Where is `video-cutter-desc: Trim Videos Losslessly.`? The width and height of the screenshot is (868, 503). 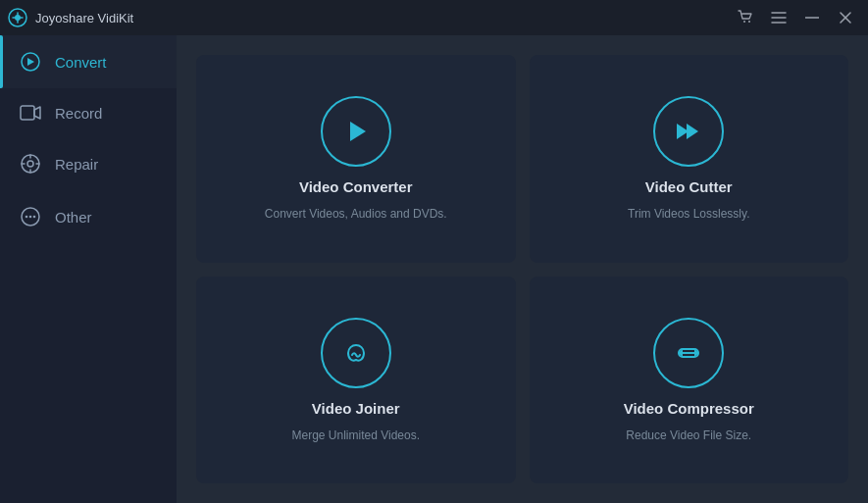 video-cutter-desc: Trim Videos Losslessly. is located at coordinates (689, 214).